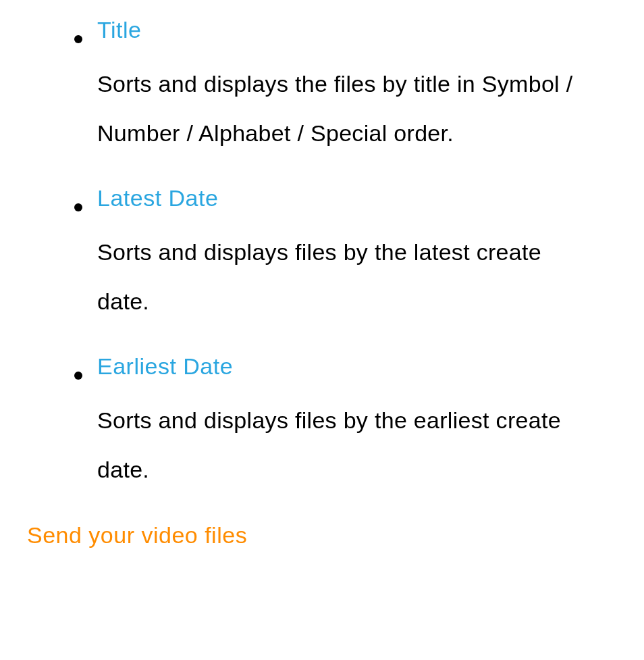  Describe the element at coordinates (359, 366) in the screenshot. I see `bullet-row: Earliest Date` at that location.